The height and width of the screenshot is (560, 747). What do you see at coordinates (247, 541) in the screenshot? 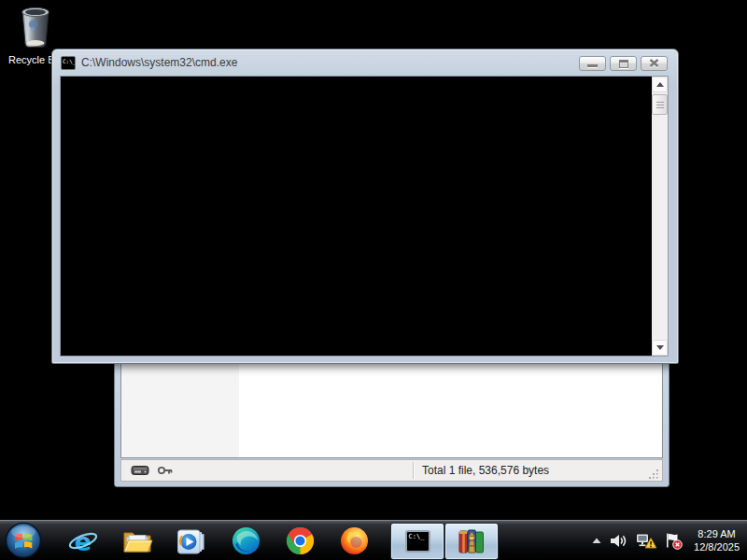
I see `edge-icon` at bounding box center [247, 541].